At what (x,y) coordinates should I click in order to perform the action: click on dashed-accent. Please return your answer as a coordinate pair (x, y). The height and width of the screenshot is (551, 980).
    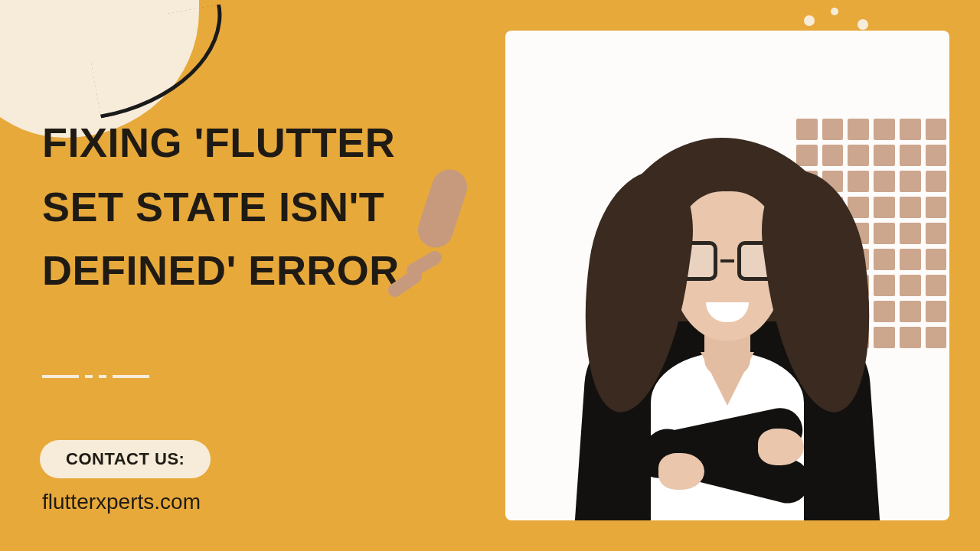
    Looking at the image, I should click on (96, 377).